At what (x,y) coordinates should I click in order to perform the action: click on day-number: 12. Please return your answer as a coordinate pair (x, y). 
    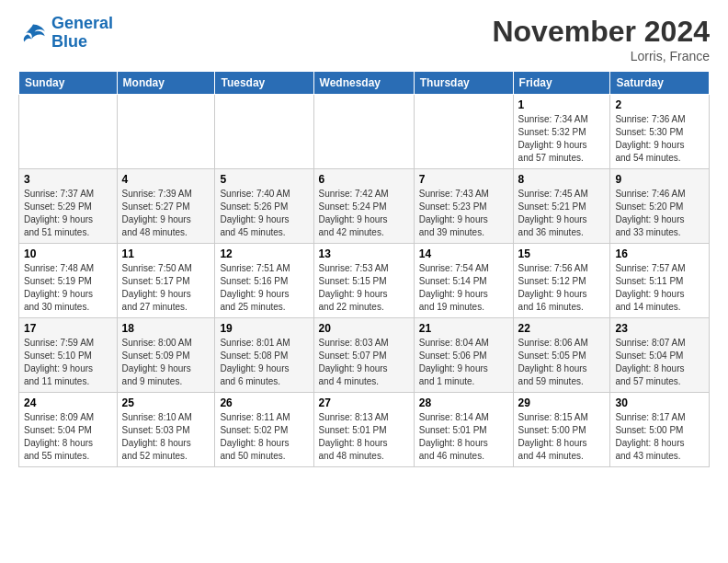
    Looking at the image, I should click on (264, 254).